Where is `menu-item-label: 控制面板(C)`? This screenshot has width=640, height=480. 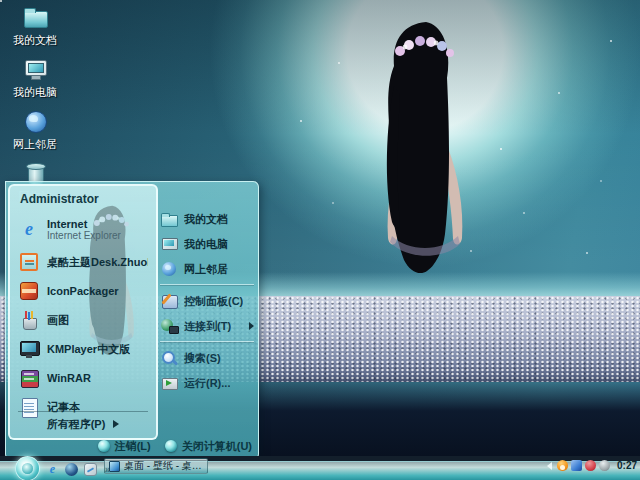 menu-item-label: 控制面板(C) is located at coordinates (214, 301).